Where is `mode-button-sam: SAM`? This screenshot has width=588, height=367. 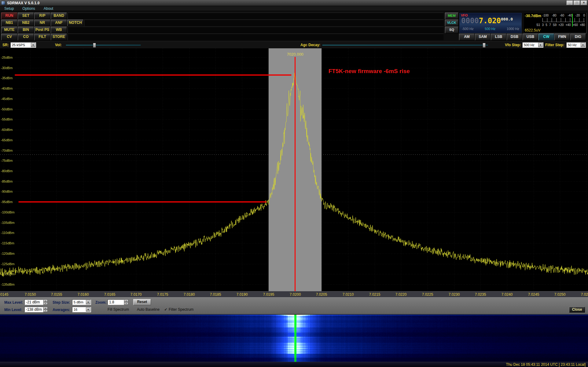
mode-button-sam: SAM is located at coordinates (483, 37).